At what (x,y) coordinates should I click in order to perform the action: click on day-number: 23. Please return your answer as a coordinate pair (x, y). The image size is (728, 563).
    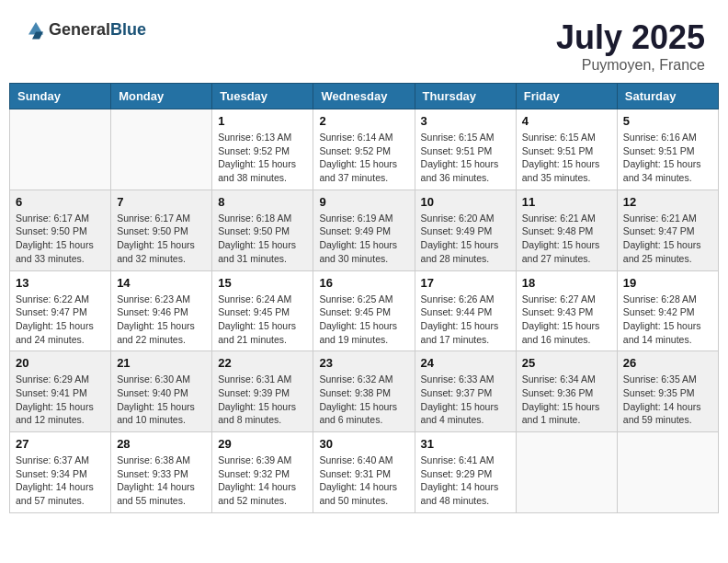
    Looking at the image, I should click on (364, 362).